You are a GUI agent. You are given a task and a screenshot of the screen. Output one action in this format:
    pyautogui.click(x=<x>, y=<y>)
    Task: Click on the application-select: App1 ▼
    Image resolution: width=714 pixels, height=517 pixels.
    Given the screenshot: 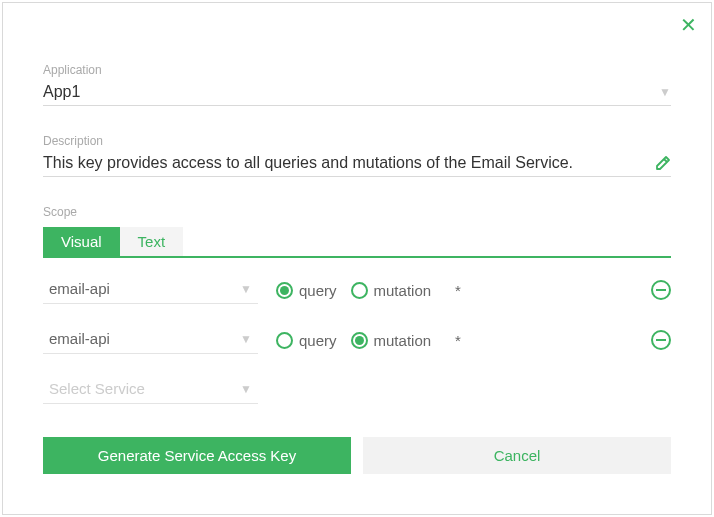 What is the action you would take?
    pyautogui.click(x=357, y=94)
    